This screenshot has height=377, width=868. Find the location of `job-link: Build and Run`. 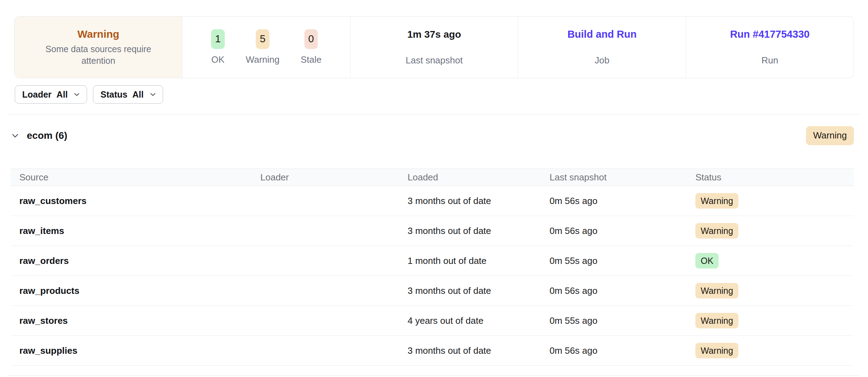

job-link: Build and Run is located at coordinates (602, 35).